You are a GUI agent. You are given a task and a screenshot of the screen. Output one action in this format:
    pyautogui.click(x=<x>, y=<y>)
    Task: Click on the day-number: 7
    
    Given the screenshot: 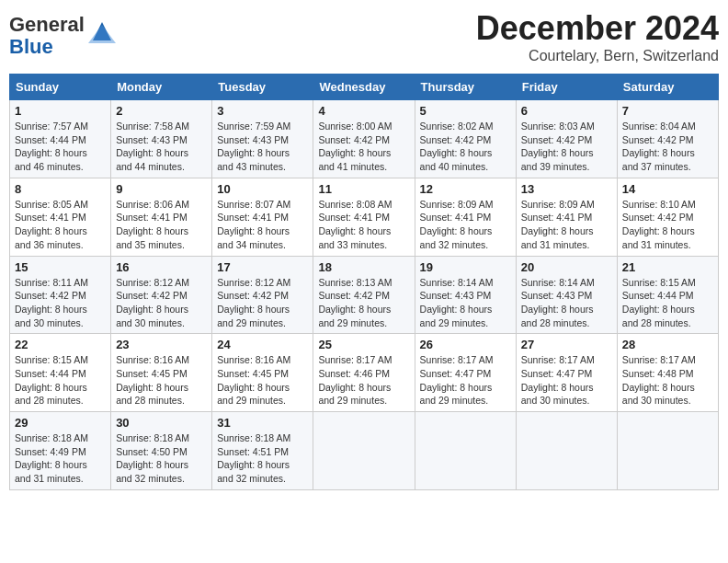 What is the action you would take?
    pyautogui.click(x=667, y=110)
    